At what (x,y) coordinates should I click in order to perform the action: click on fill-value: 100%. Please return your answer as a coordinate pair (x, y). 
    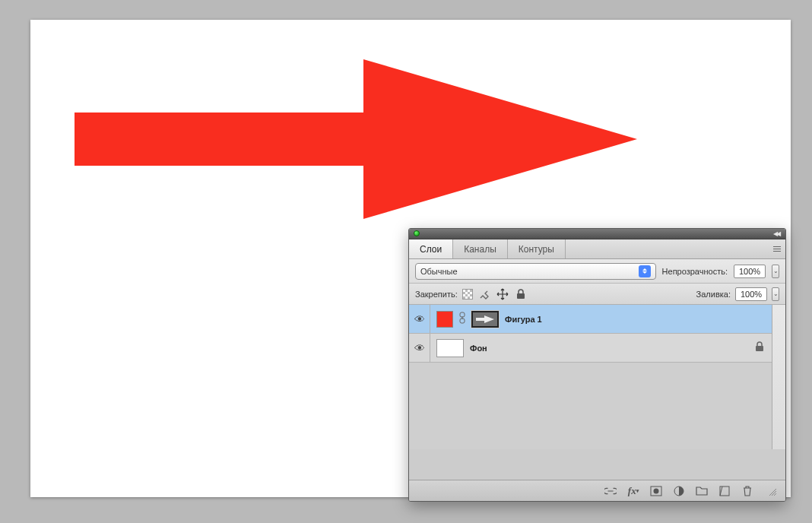
    Looking at the image, I should click on (751, 294).